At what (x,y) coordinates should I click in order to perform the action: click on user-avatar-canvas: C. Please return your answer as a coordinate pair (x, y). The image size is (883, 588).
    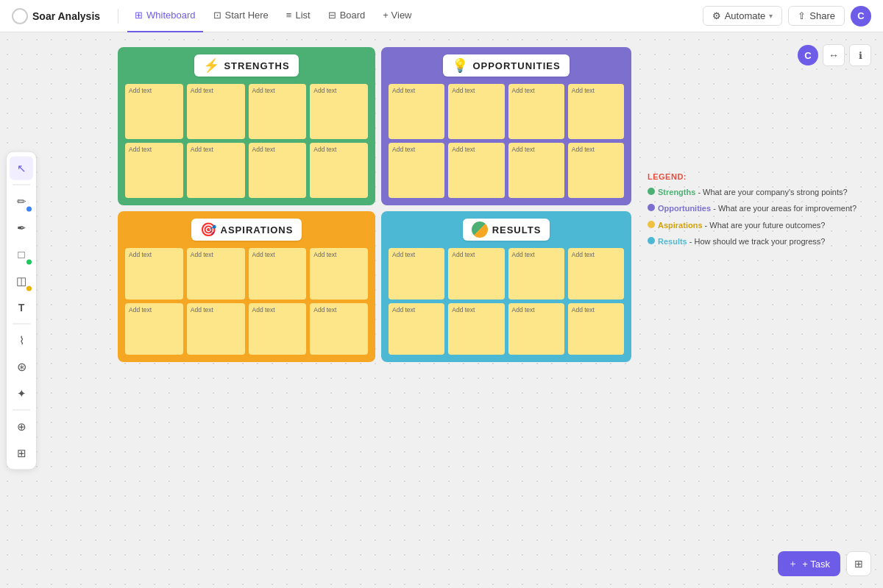
    Looking at the image, I should click on (808, 55).